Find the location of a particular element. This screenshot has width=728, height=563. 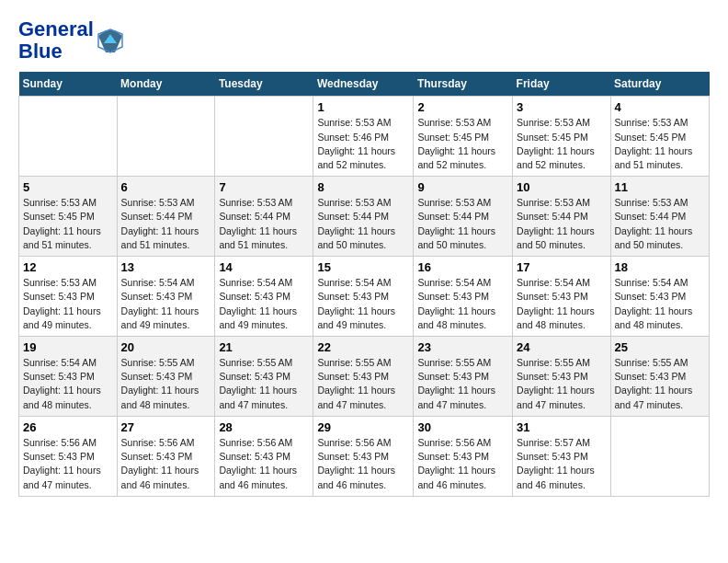

calendar-cell: 31Sunrise: 5:57 AMSunset: 5:43 PMDayligh… is located at coordinates (562, 456).